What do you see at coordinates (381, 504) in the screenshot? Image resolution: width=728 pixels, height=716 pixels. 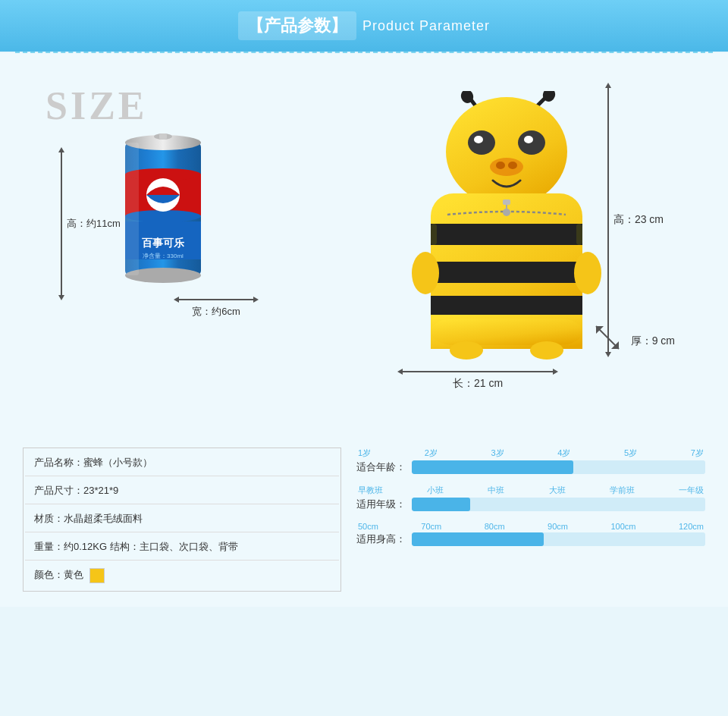 I see `grade-label: 适用年级：` at bounding box center [381, 504].